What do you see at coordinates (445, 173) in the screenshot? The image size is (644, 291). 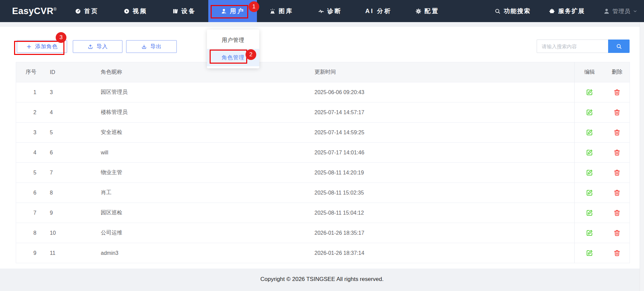 I see `row-updated-time: 2025-08-11 14:20:19` at bounding box center [445, 173].